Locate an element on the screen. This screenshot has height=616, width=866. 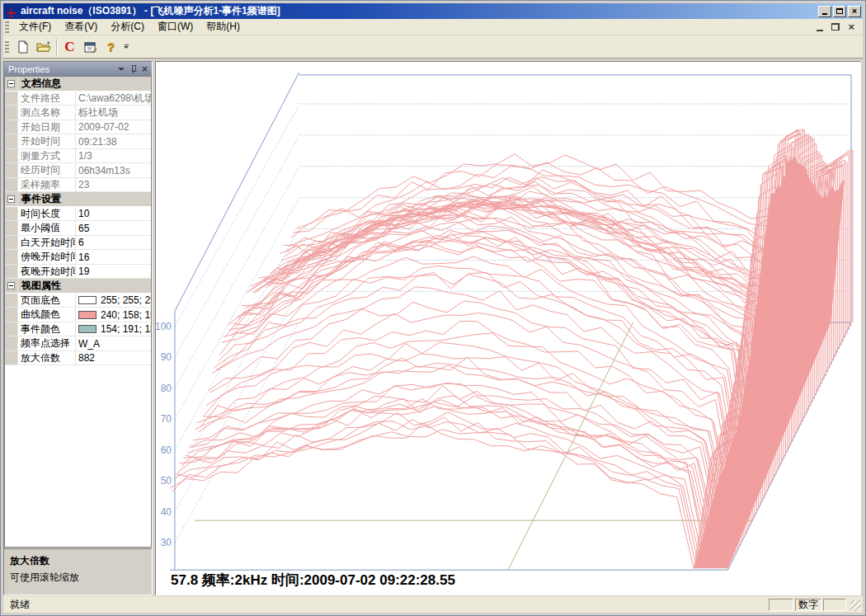
help-icon: ? is located at coordinates (111, 46).